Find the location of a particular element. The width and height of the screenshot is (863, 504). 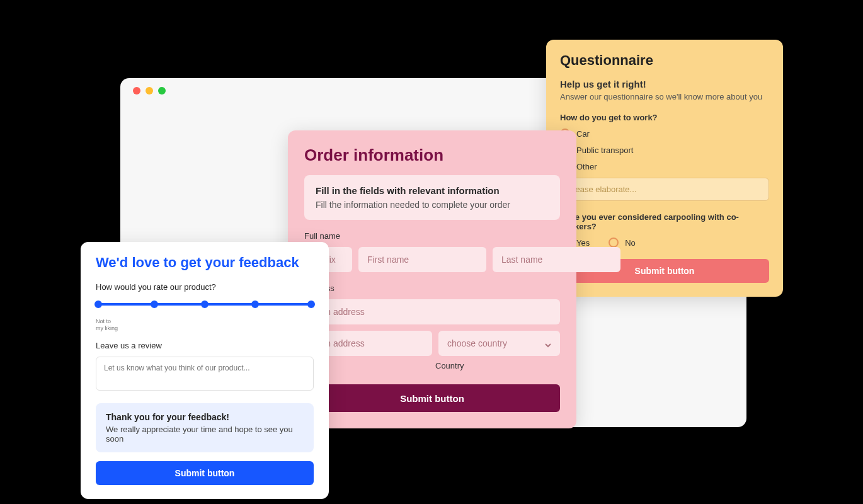

maximize-window-icon is located at coordinates (162, 91).